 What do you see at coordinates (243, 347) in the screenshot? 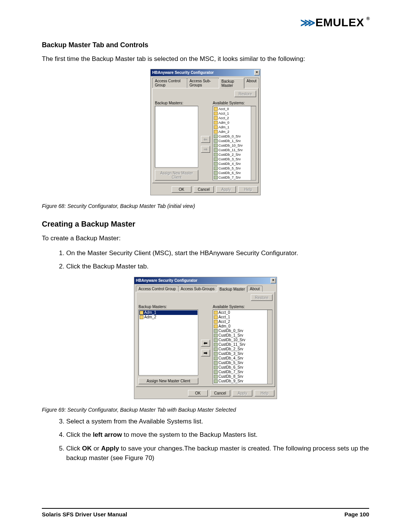
I see `available-systems-list: Acct_0Acct_1Acct_2Adm_0CustDb_0_SrvCustD…` at bounding box center [243, 347].